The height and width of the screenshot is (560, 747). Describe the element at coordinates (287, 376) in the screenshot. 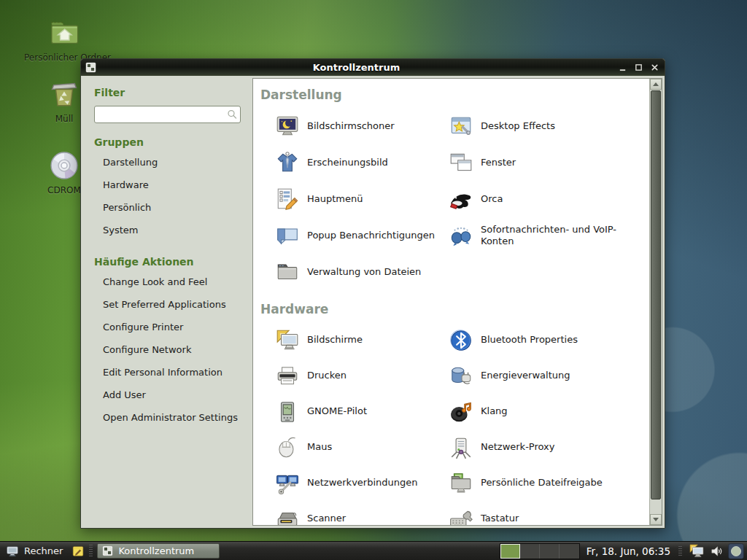

I see `printer-icon` at that location.